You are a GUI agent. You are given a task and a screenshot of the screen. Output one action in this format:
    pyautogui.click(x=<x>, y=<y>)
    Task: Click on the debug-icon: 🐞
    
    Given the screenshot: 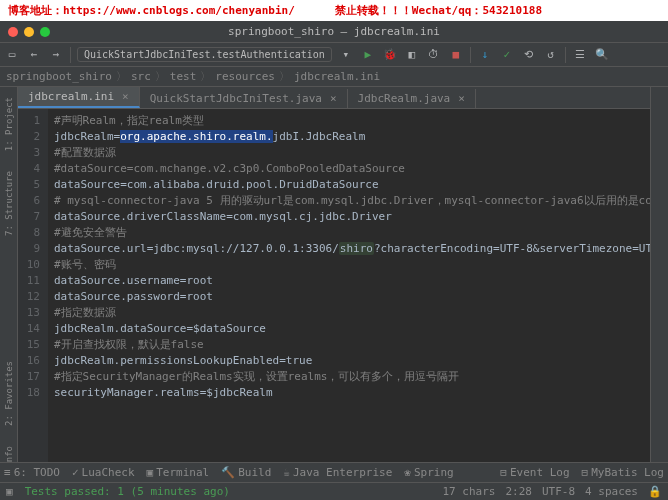 What is the action you would take?
    pyautogui.click(x=390, y=55)
    